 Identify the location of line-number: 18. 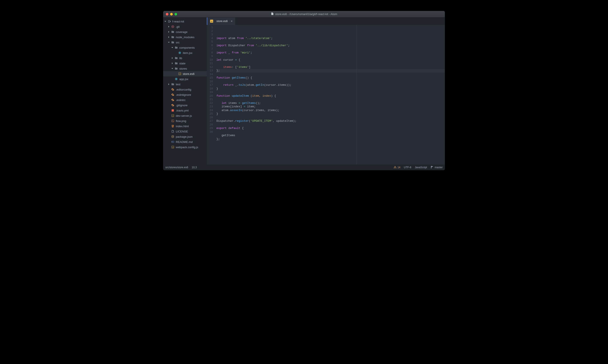
(210, 89).